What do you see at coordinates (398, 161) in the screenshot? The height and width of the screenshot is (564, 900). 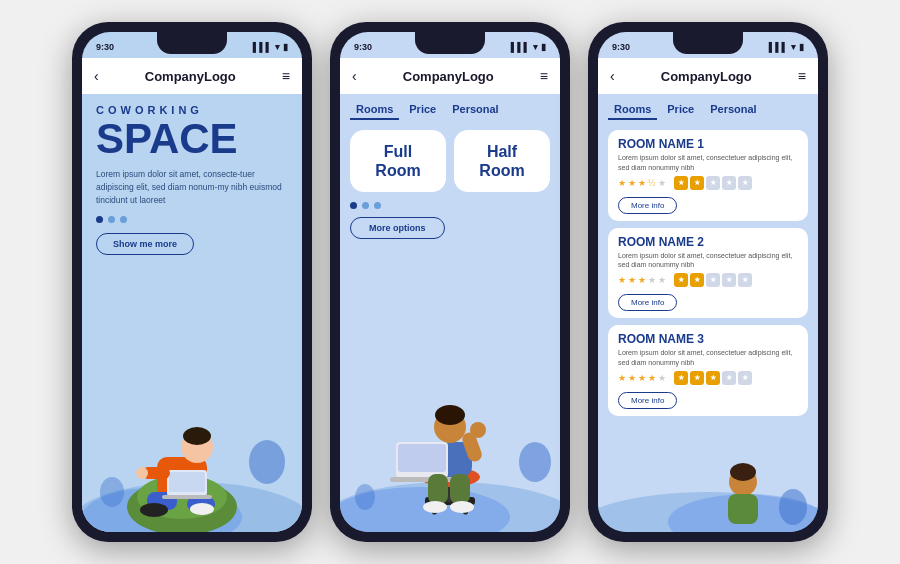 I see `full-room-card: FullRoom` at bounding box center [398, 161].